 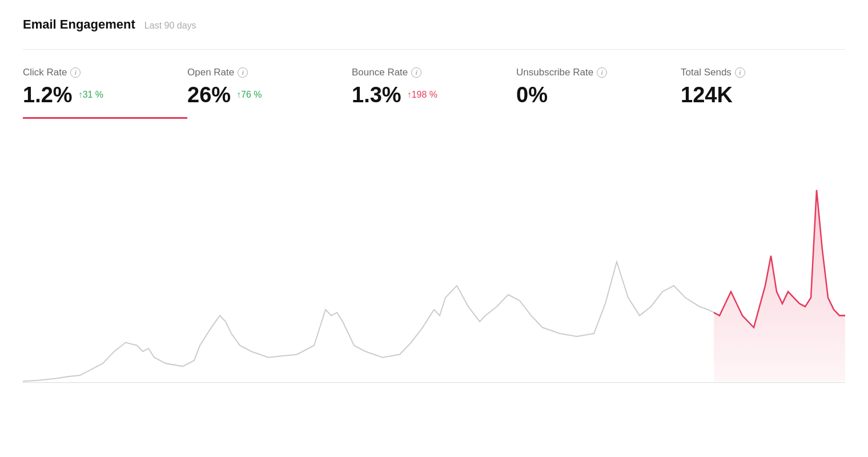 What do you see at coordinates (380, 73) in the screenshot?
I see `bounce-rate-label: Bounce Rate` at bounding box center [380, 73].